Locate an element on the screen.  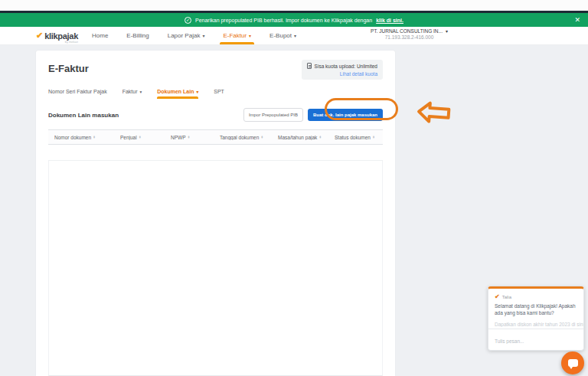
tab-dokumen-lain: Dokumen Lain ▾ is located at coordinates (178, 93).